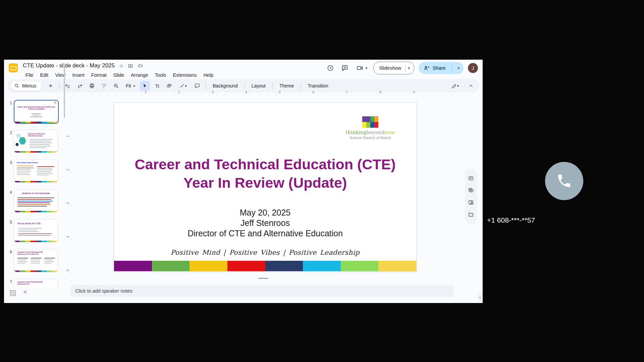  What do you see at coordinates (183, 86) in the screenshot?
I see `insert-line-button: ▾` at bounding box center [183, 86].